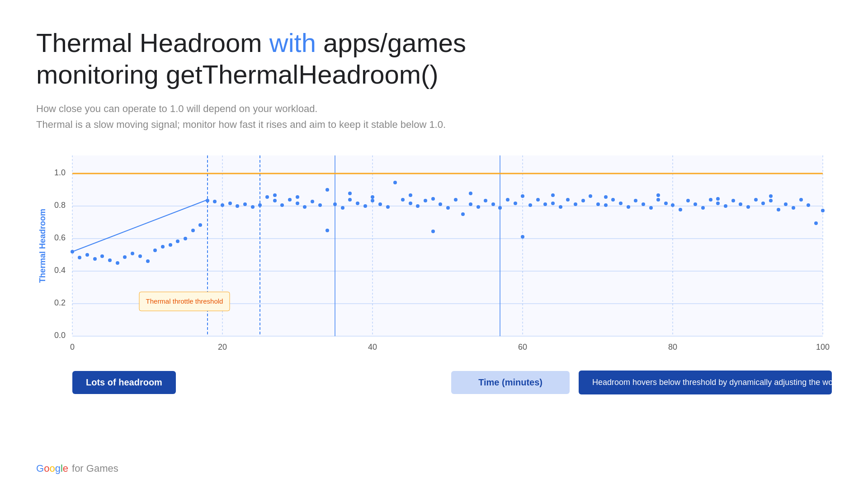 This screenshot has height=488, width=868. Describe the element at coordinates (60, 335) in the screenshot. I see `svg-text: 0.0` at that location.